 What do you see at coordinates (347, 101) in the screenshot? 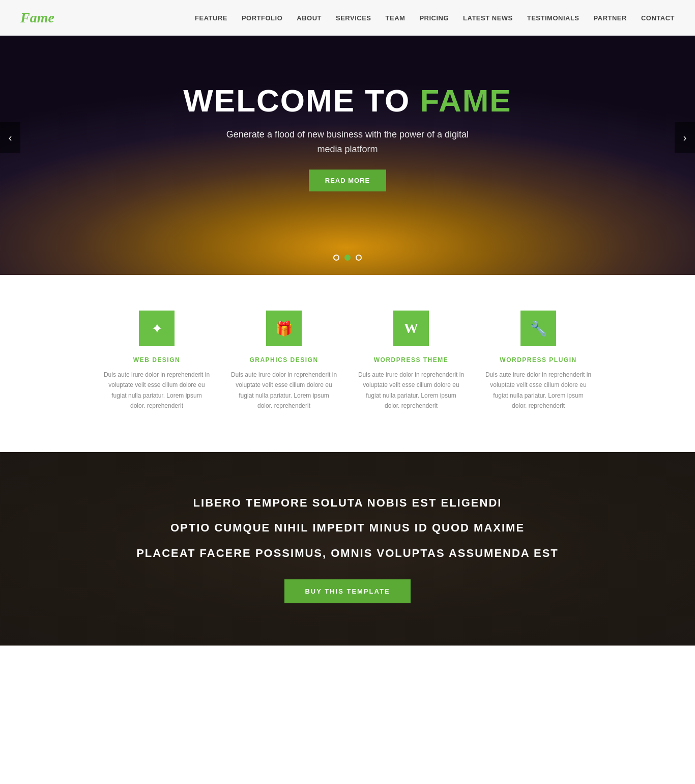
I see `hero-title: WELCOME TO FAME` at bounding box center [347, 101].